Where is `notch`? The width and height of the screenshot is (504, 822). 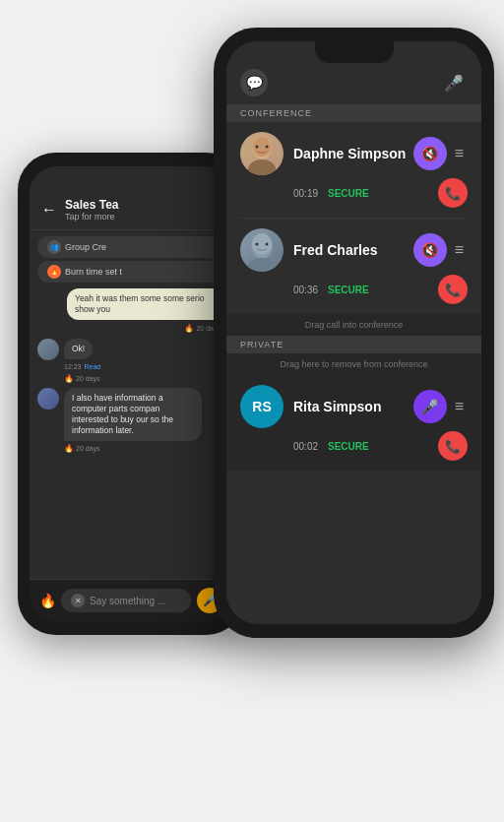 notch is located at coordinates (354, 52).